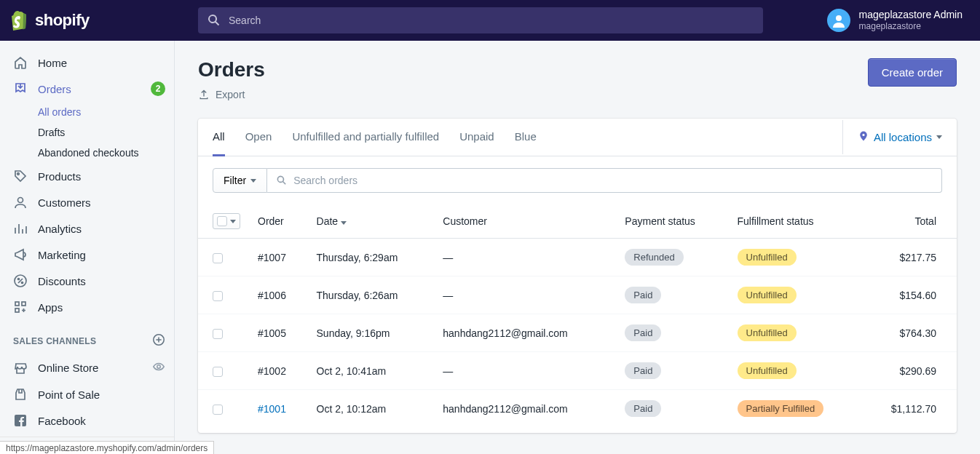 Image resolution: width=980 pixels, height=454 pixels. I want to click on sidebar-item-label: Analytics, so click(60, 228).